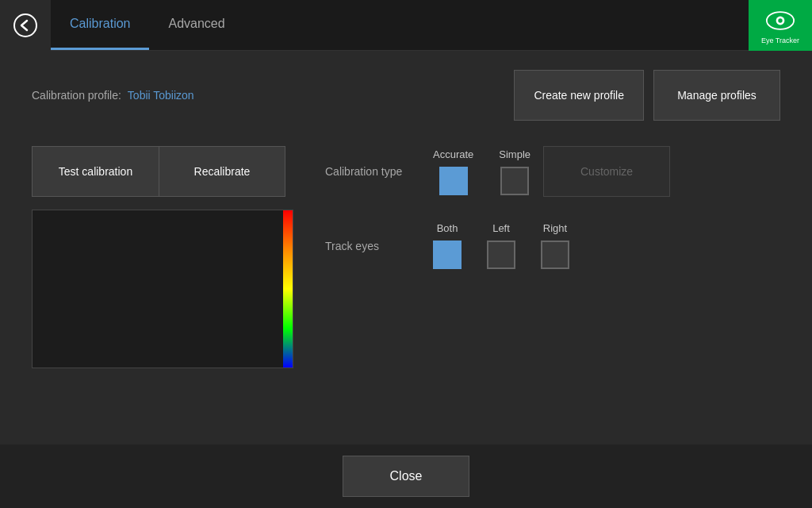 This screenshot has width=812, height=508. I want to click on both-radio, so click(447, 255).